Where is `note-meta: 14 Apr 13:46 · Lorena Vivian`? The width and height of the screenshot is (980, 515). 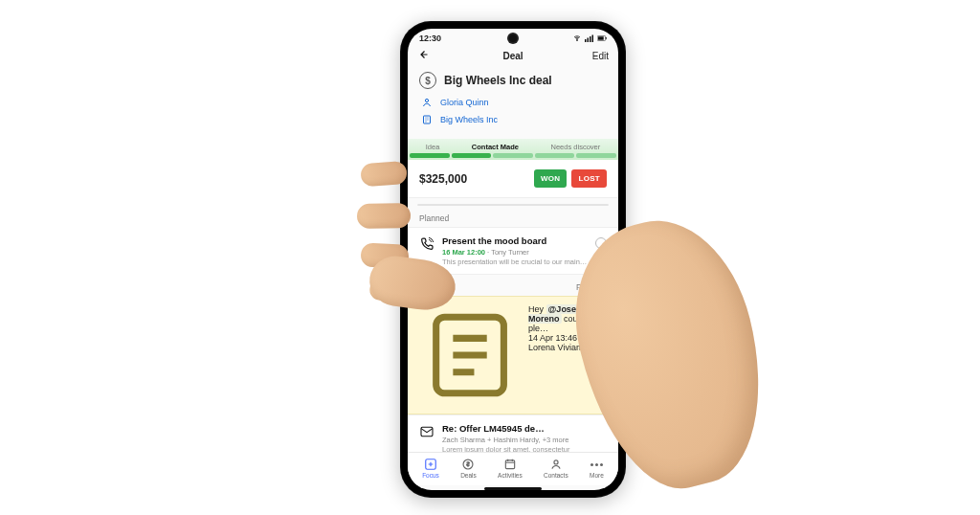
note-meta: 14 Apr 13:46 · Lorena Vivian is located at coordinates (568, 343).